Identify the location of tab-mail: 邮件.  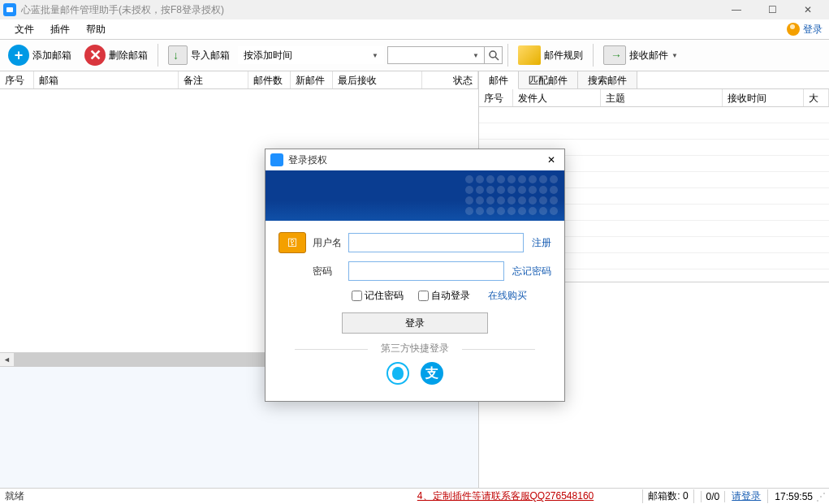
(499, 80).